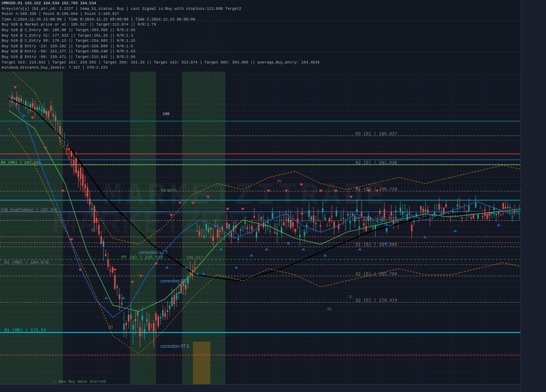 Image resolution: width=546 pixels, height=392 pixels. What do you see at coordinates (260, 47) in the screenshot?
I see `info-line-8: Buy %10 @ Entry -23: 159.182 || Target:2…` at bounding box center [260, 47].